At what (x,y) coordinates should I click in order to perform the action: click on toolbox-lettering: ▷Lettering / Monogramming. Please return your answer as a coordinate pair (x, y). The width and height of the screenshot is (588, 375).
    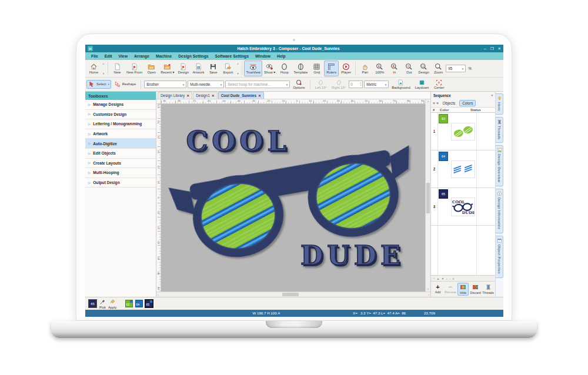
    Looking at the image, I should click on (121, 125).